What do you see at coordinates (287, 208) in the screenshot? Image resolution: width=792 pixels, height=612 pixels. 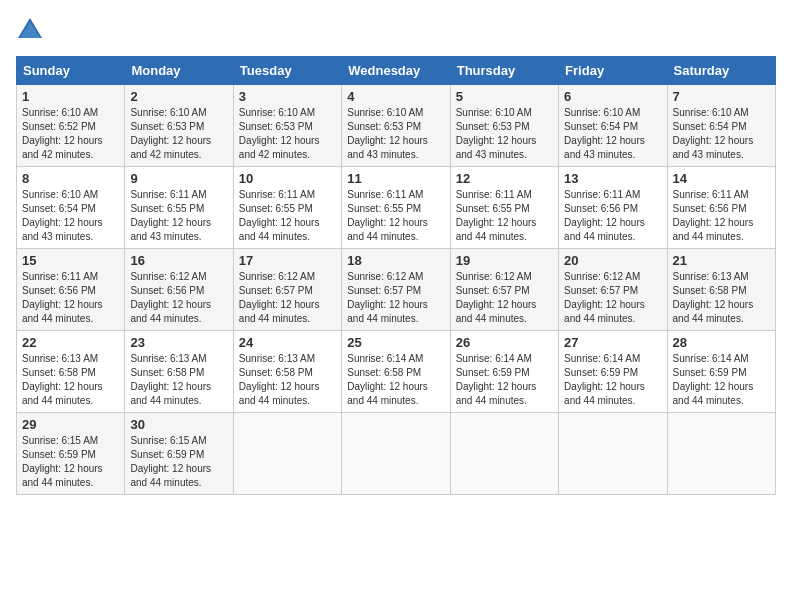 I see `calendar-cell: 10 Sunrise: 6:11 AMSunset: 6:55 PMDaylig…` at bounding box center [287, 208].